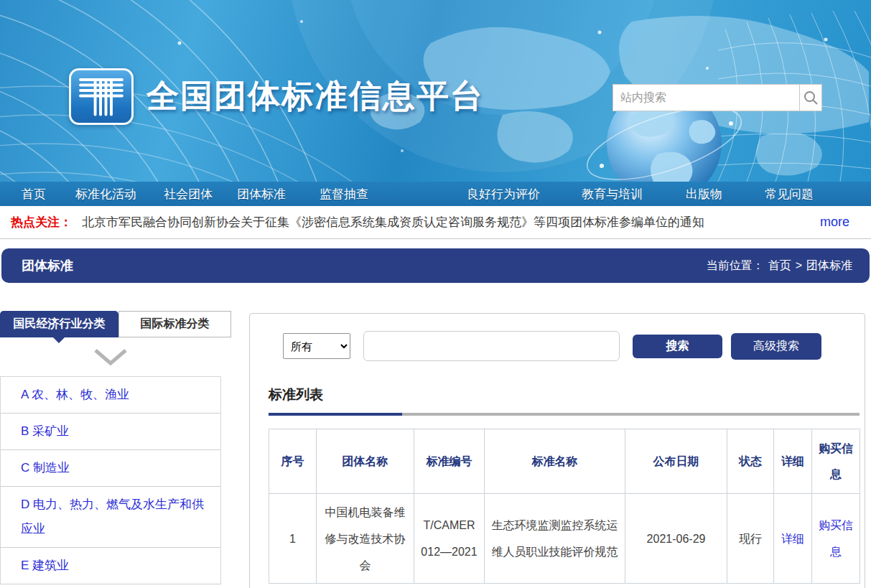 Image resolution: width=871 pixels, height=588 pixels. What do you see at coordinates (612, 194) in the screenshot?
I see `nav-item-education-training: 教育与培训` at bounding box center [612, 194].